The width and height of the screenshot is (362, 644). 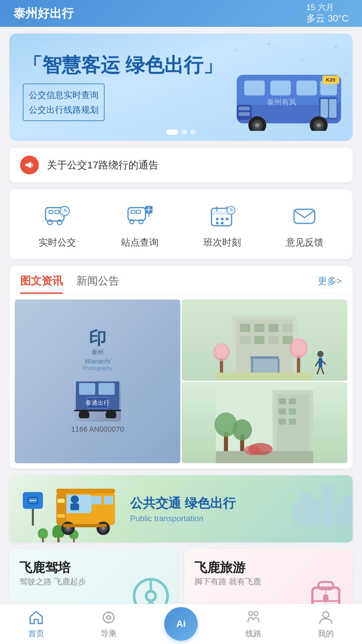 I want to click on banner2-container: 公共交通 绿色出行 Public transportation, so click(x=181, y=509).